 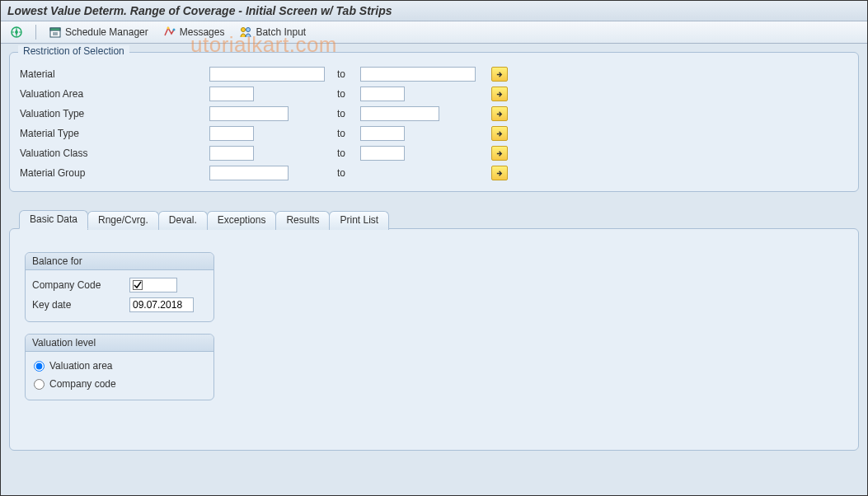 What do you see at coordinates (203, 32) in the screenshot?
I see `messages-label: Messages` at bounding box center [203, 32].